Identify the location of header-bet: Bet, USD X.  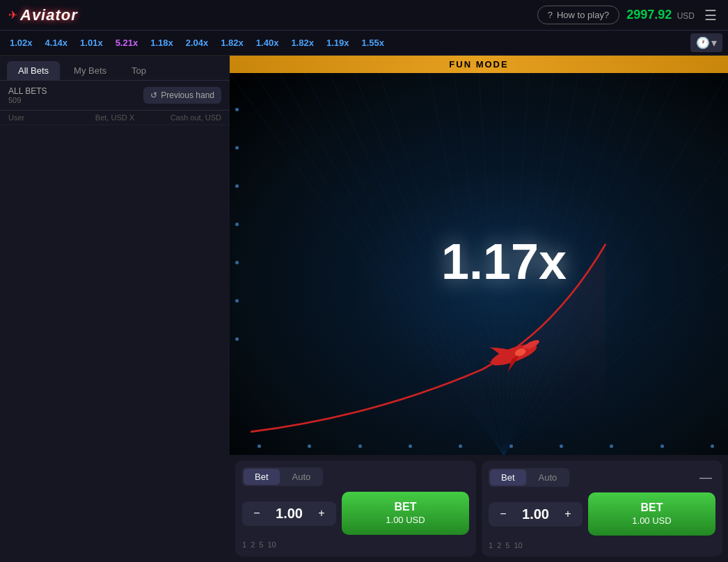
(115, 118).